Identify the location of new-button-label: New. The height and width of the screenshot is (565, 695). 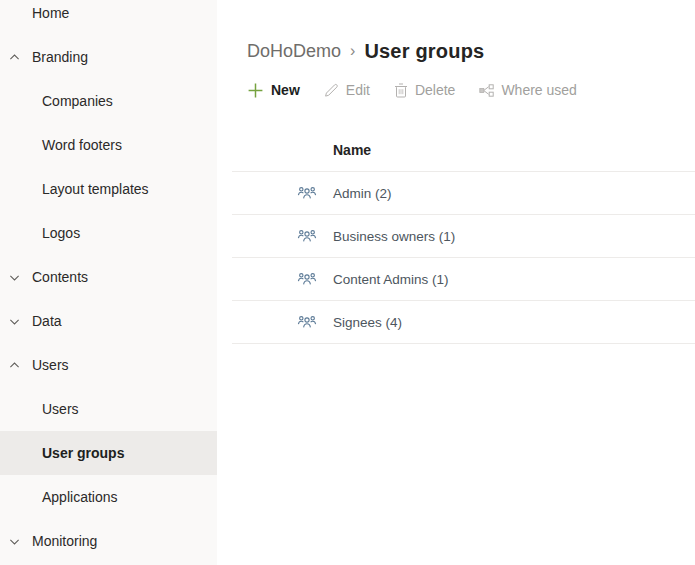
(286, 90).